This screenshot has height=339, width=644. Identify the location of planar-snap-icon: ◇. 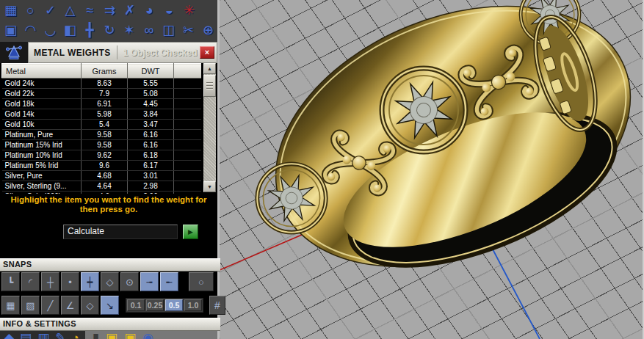
(90, 305).